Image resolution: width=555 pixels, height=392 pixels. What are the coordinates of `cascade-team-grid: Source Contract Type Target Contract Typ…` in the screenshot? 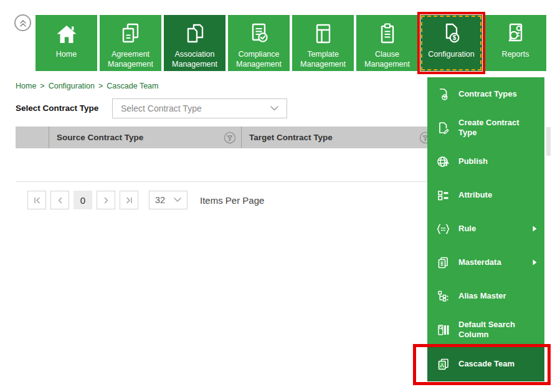 It's located at (226, 150).